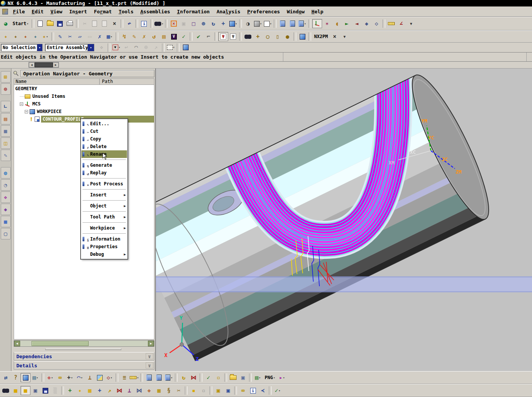  I want to click on fit-view-button: ×, so click(174, 24).